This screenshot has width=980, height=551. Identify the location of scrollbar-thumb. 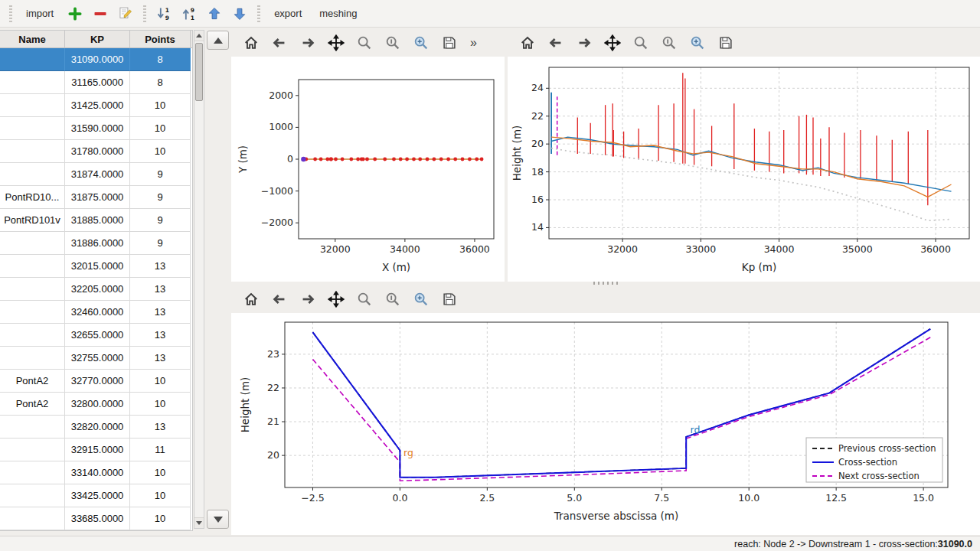
(199, 72).